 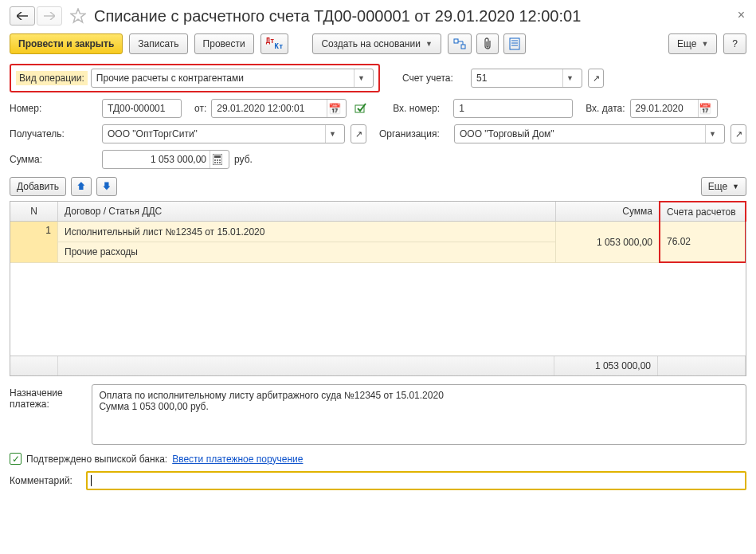 I want to click on in-date-input: 29.01.2020 📅, so click(x=674, y=108).